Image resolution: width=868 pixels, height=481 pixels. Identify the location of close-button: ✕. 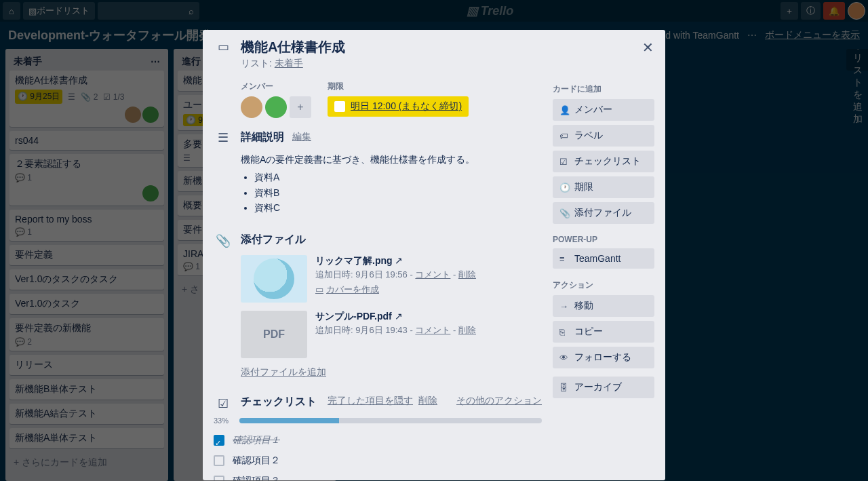
(648, 47).